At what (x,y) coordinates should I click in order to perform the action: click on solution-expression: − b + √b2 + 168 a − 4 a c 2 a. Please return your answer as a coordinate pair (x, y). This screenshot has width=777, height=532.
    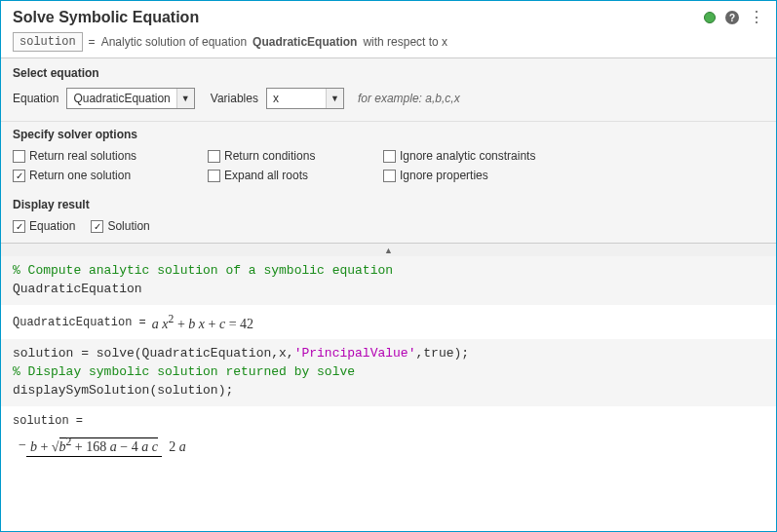
    Looking at the image, I should click on (388, 445).